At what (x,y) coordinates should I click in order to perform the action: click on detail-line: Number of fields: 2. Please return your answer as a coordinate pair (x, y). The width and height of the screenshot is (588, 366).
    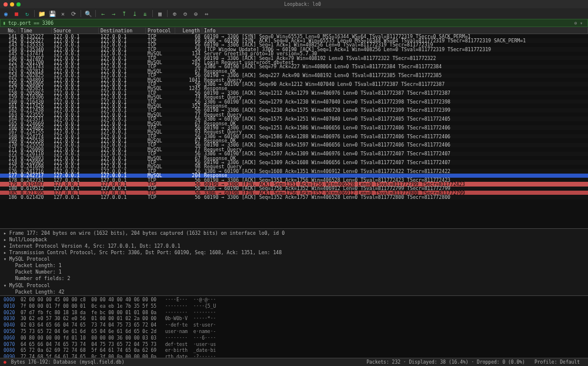
    Looking at the image, I should click on (294, 279).